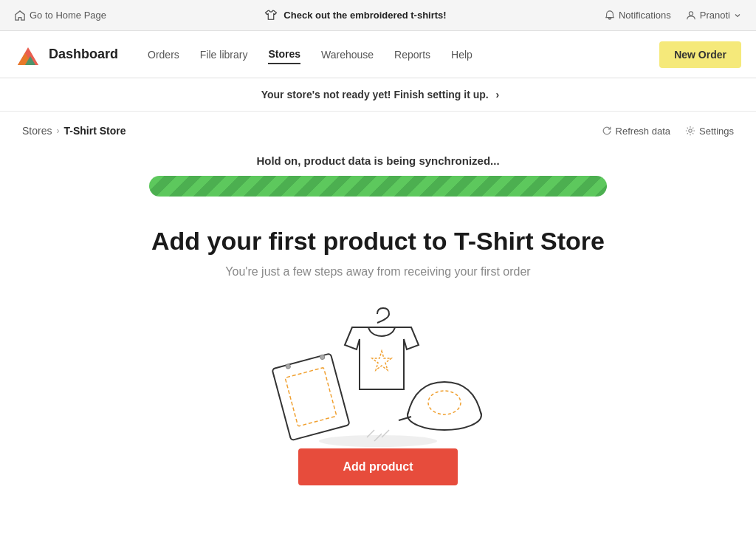  Describe the element at coordinates (378, 95) in the screenshot. I see `store-setup-banner: Your store's not ready yet! Finish setti…` at that location.